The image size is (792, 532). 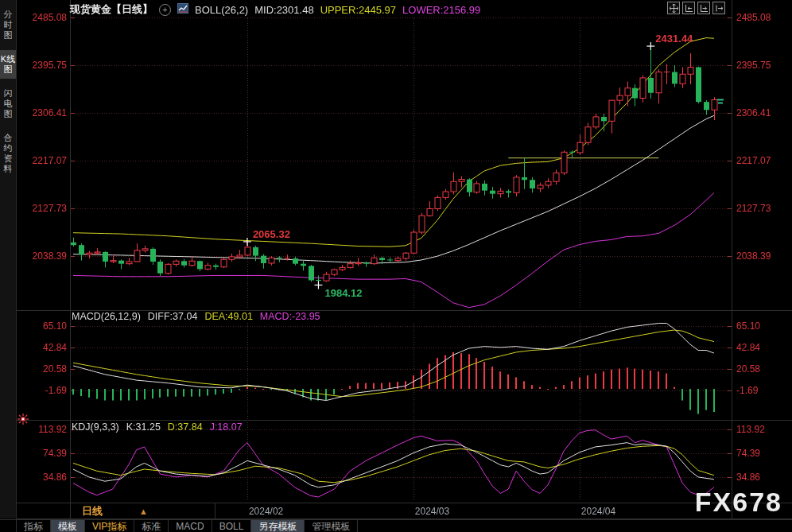 What do you see at coordinates (47, 477) in the screenshot?
I see `kdj-axis-label-left: 34.86` at bounding box center [47, 477].